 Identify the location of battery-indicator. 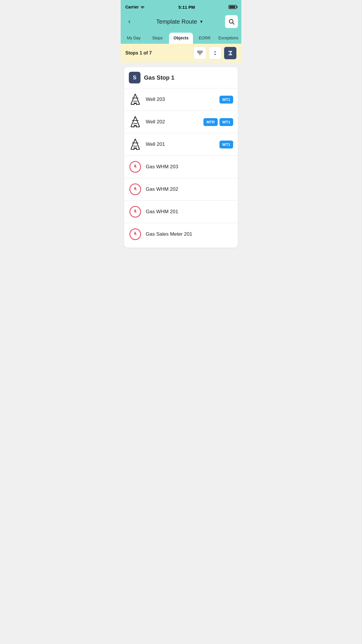
(233, 7).